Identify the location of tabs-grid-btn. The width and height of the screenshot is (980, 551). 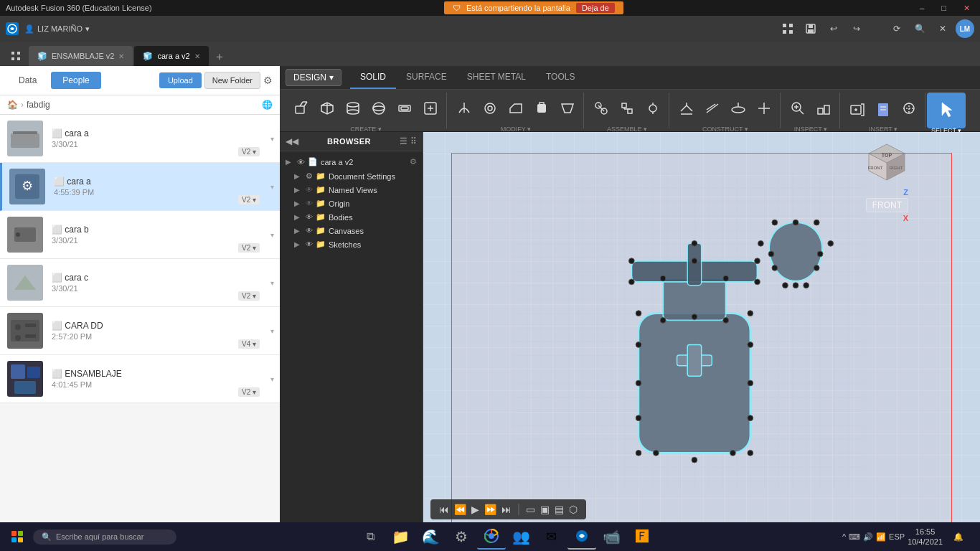
(16, 56).